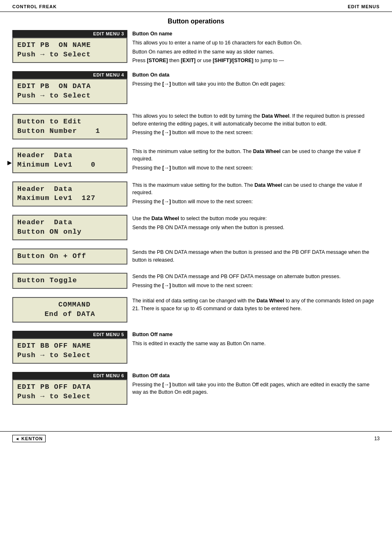 This screenshot has height=555, width=392. I want to click on section-6-desc-1: Pressing the [→] button will take you in…, so click(256, 389).